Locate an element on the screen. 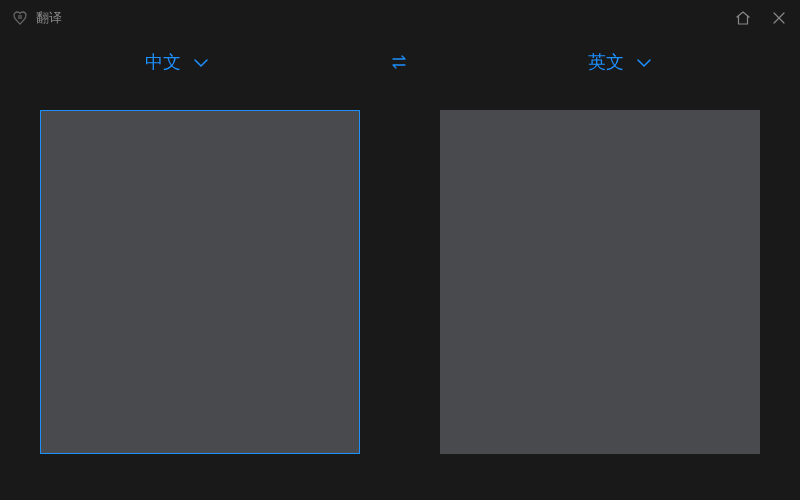 The height and width of the screenshot is (500, 800). source-language-select: 中文 is located at coordinates (177, 62).